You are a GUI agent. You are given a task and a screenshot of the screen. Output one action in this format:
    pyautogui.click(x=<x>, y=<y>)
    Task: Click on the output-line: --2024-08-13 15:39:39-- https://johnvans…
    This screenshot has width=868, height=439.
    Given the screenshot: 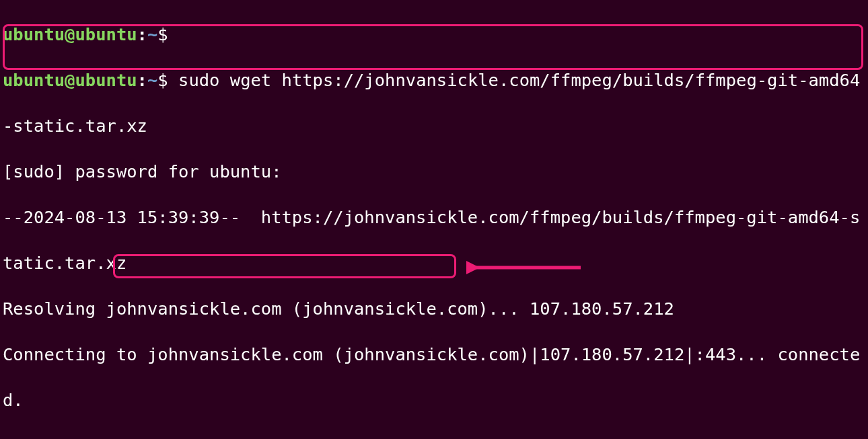 What is the action you would take?
    pyautogui.click(x=434, y=217)
    